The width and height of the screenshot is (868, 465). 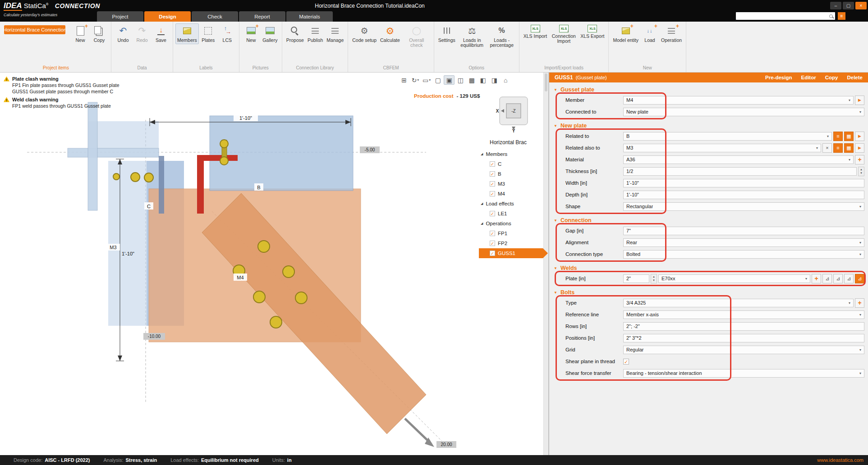 I want to click on combo-shape: Rectangular▾, so click(x=744, y=206).